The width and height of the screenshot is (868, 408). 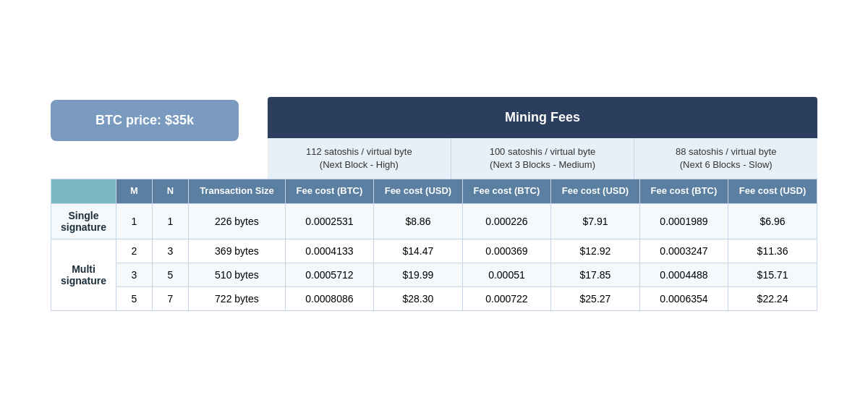 What do you see at coordinates (506, 275) in the screenshot?
I see `cell-fee-btc-2: 0.00051` at bounding box center [506, 275].